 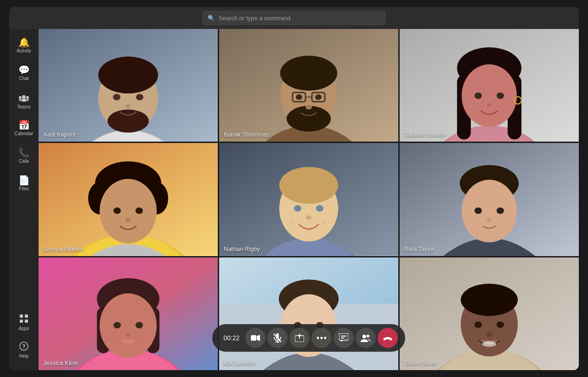 I want to click on sidebar-item-calls: 📞 Calls, so click(x=24, y=156).